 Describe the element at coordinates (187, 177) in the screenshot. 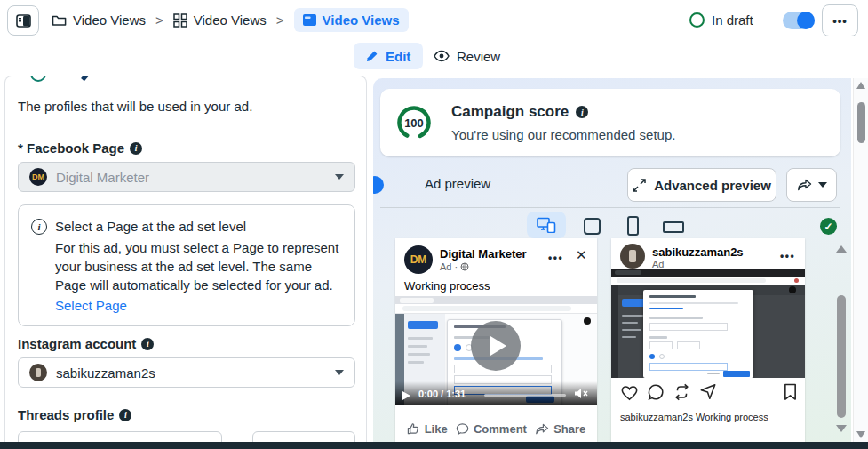

I see `facebook-page-dropdown: DM Digital Marketer` at that location.